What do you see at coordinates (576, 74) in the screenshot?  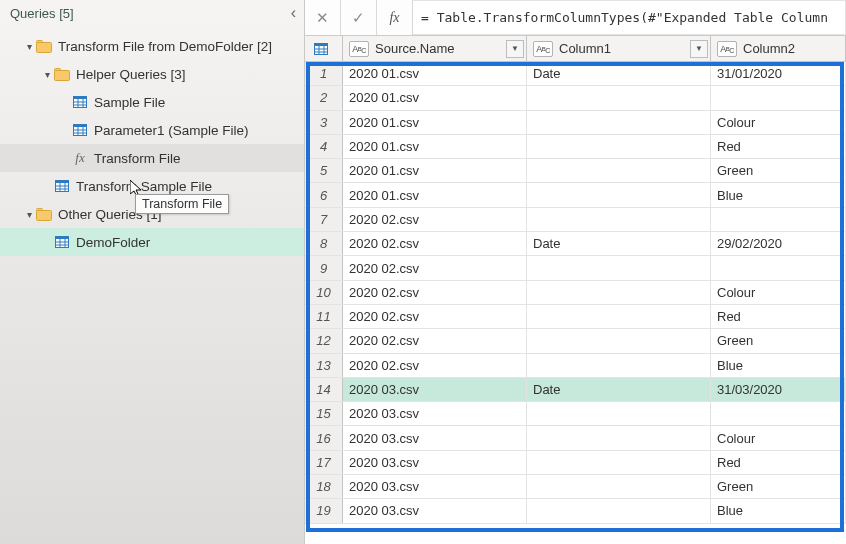 I see `table-row: 12020 01.csvDate31/01/2020` at bounding box center [576, 74].